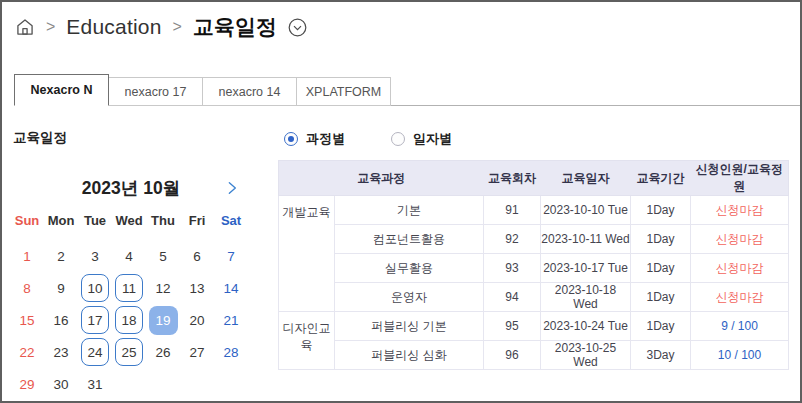 This screenshot has width=802, height=403. Describe the element at coordinates (197, 288) in the screenshot. I see `calendar-date-13: 13` at that location.